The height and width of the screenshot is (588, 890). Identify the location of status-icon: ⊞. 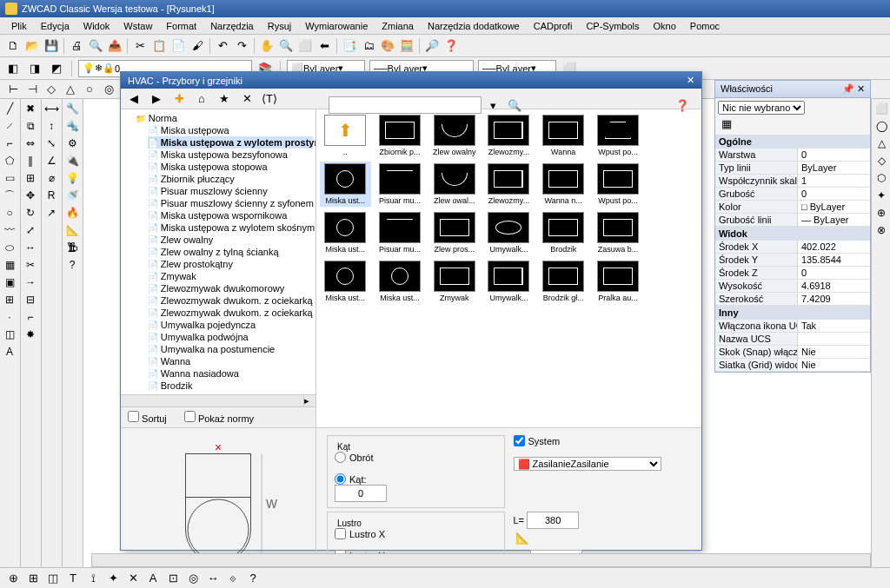
(33, 578).